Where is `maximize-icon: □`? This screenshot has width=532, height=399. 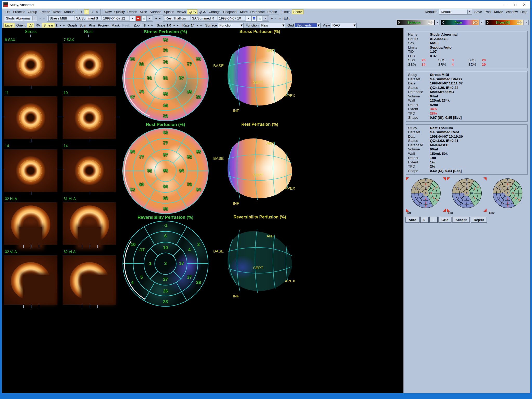
maximize-icon: □ is located at coordinates (515, 5).